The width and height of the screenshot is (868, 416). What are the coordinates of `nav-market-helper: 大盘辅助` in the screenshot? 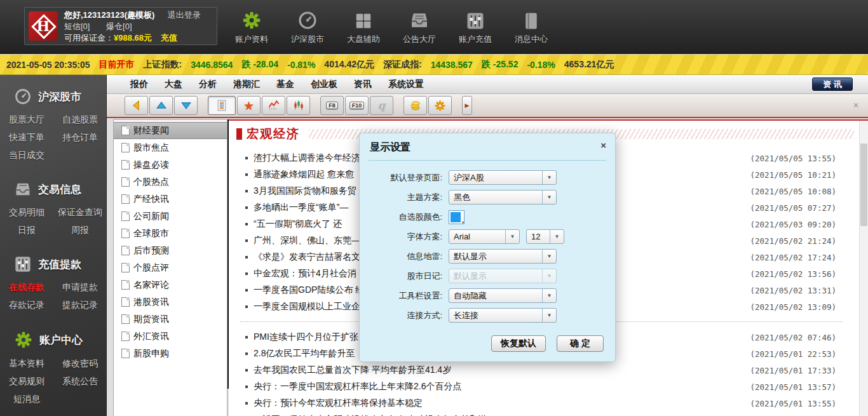 It's located at (363, 27).